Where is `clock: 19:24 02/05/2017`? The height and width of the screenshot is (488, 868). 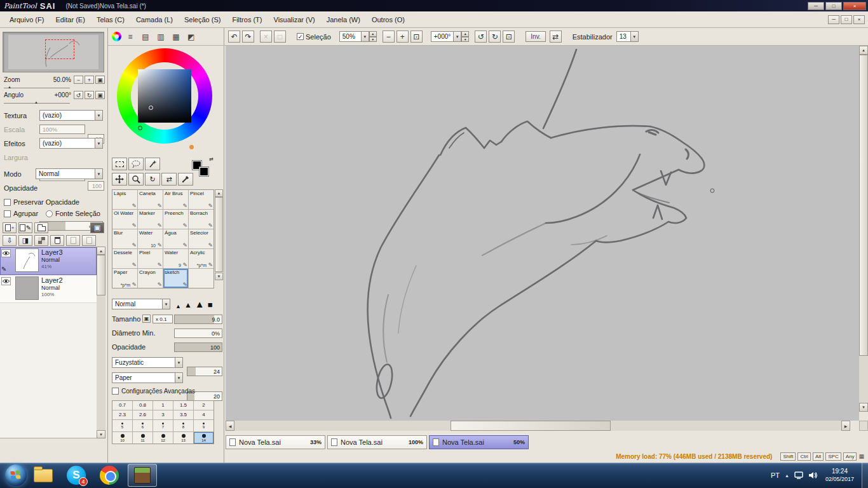
clock: 19:24 02/05/2017 is located at coordinates (840, 475).